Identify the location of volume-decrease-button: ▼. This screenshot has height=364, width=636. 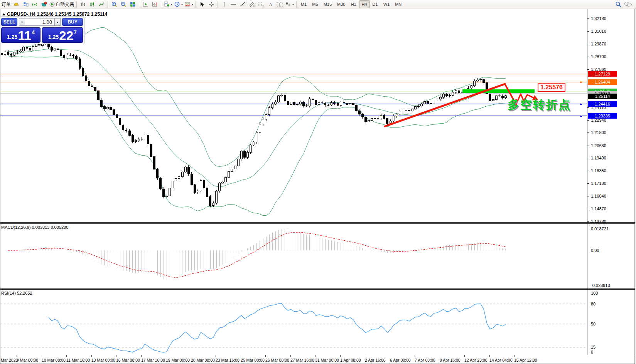
(22, 22).